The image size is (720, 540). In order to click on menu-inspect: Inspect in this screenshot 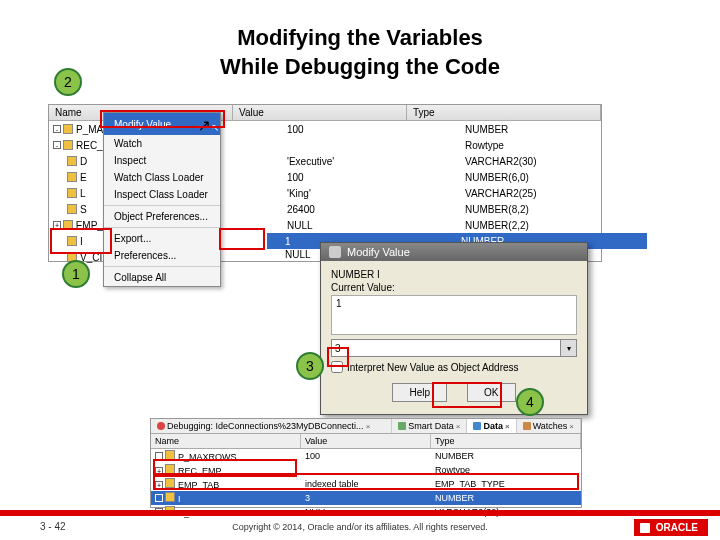, I will do `click(162, 160)`.